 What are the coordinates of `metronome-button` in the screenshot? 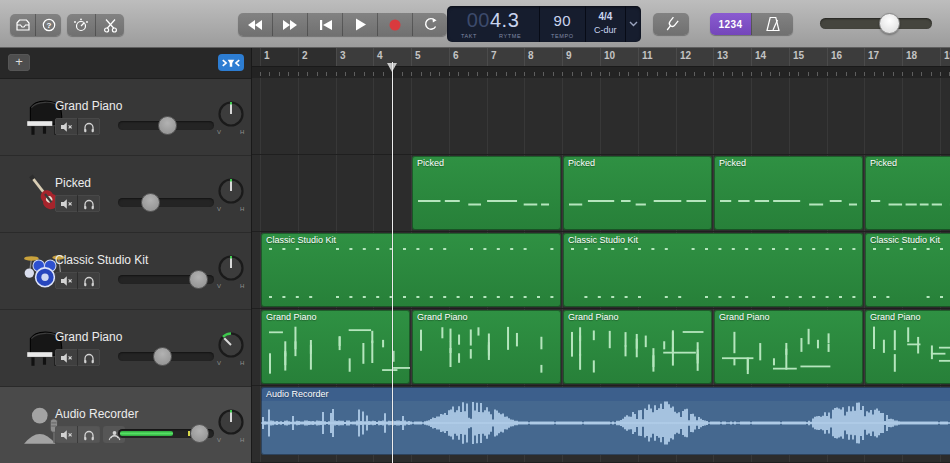 It's located at (772, 24).